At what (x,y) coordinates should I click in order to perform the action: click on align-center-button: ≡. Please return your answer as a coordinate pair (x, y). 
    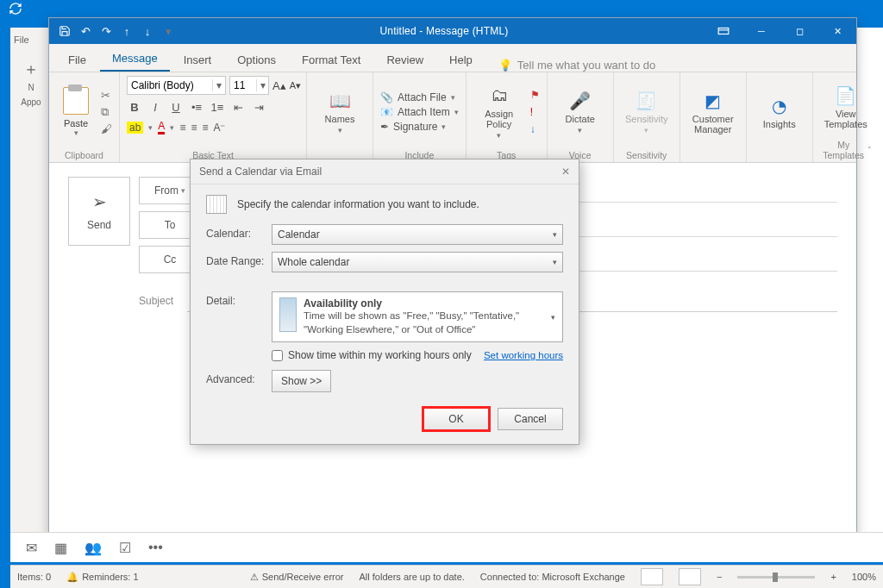
    Looking at the image, I should click on (193, 128).